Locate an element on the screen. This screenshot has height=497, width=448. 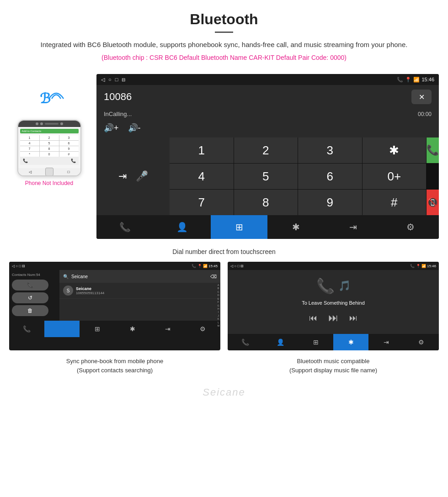
location-icon: 📍 is located at coordinates (408, 79).